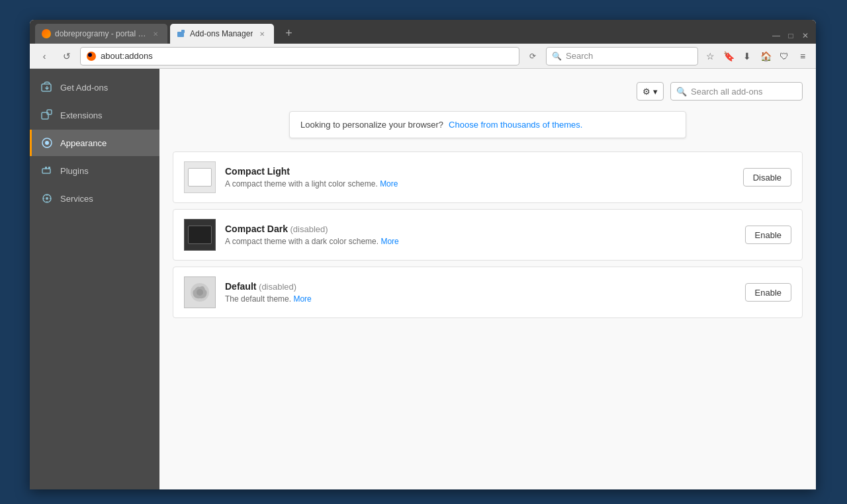  Describe the element at coordinates (302, 299) in the screenshot. I see `default-theme-more-link: More` at that location.